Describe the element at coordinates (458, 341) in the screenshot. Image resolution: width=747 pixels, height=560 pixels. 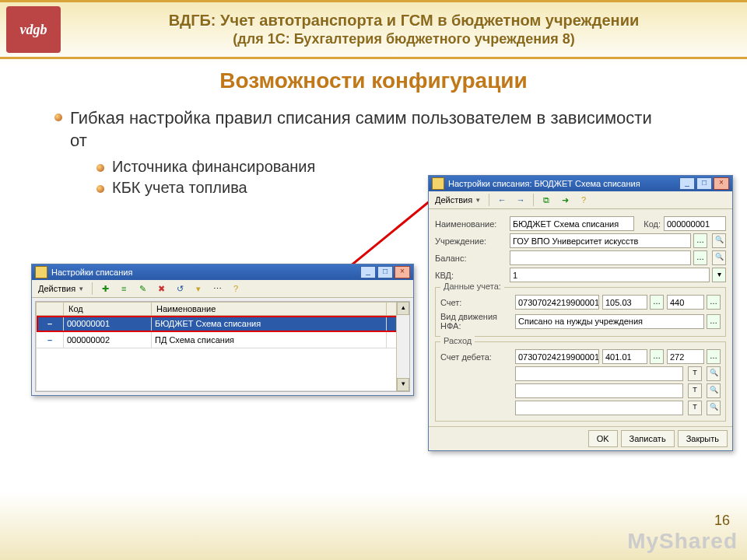
I see `group-label: Расход` at that location.